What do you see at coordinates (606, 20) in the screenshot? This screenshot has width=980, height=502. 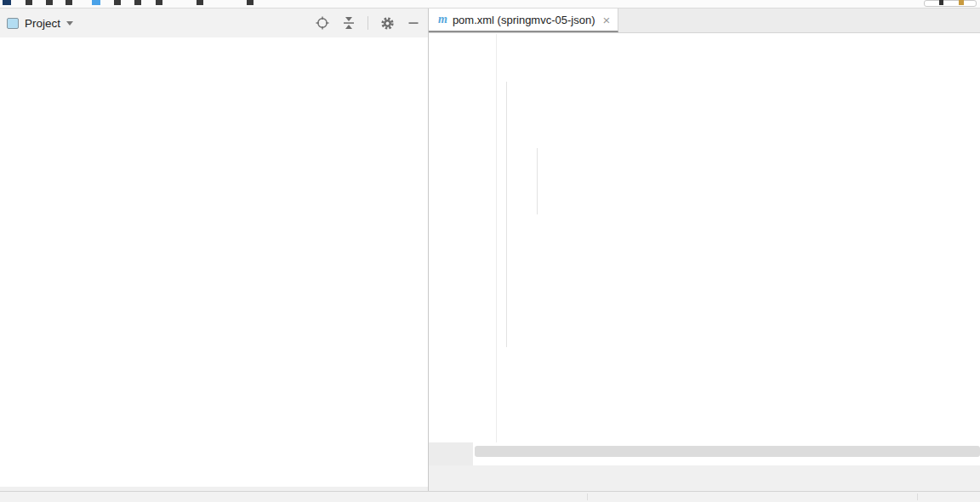 I see `tab-close-icon: ×` at bounding box center [606, 20].